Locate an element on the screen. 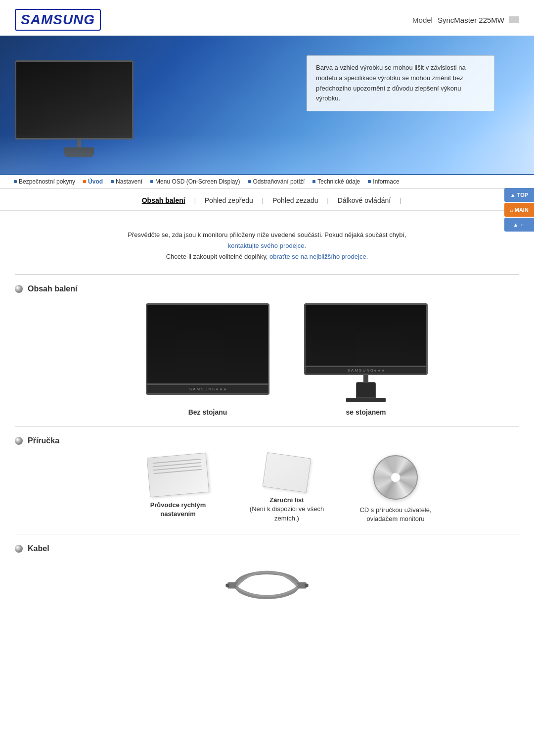 The height and width of the screenshot is (756, 534). product-se-stojanem: SAMSUNG se stojanem is located at coordinates (366, 360).